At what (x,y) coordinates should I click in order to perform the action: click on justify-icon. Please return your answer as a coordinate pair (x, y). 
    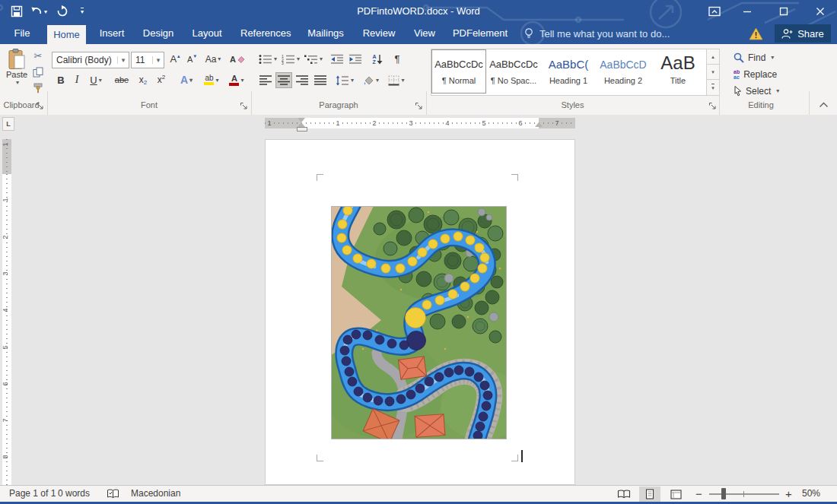
    Looking at the image, I should click on (321, 81).